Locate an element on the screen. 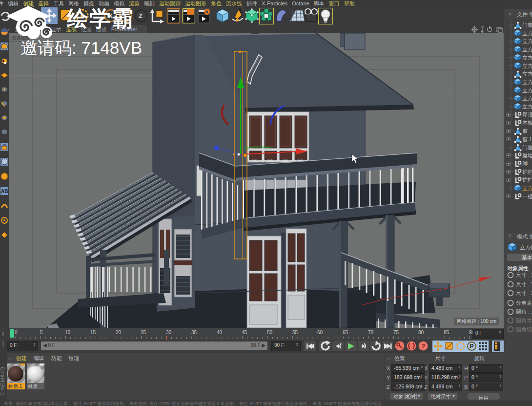 This screenshot has height=406, width=532. svg-text: 55 is located at coordinates (295, 332).